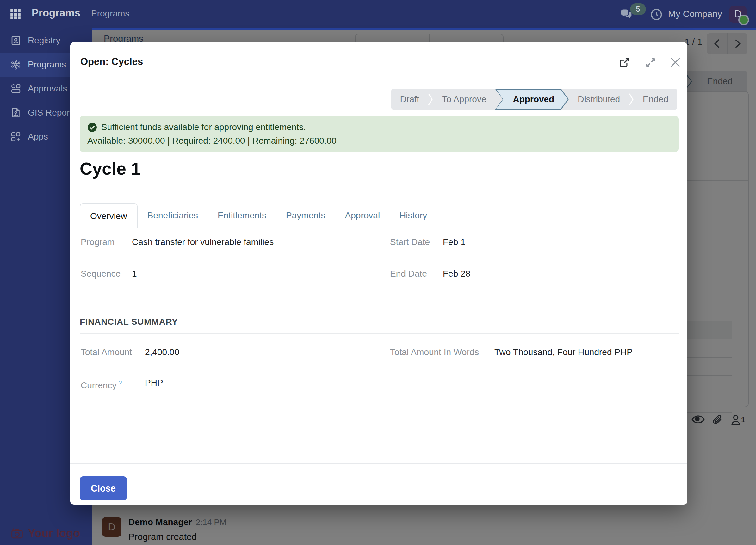 The width and height of the screenshot is (756, 545). Describe the element at coordinates (113, 384) in the screenshot. I see `field-label: Currency?` at that location.